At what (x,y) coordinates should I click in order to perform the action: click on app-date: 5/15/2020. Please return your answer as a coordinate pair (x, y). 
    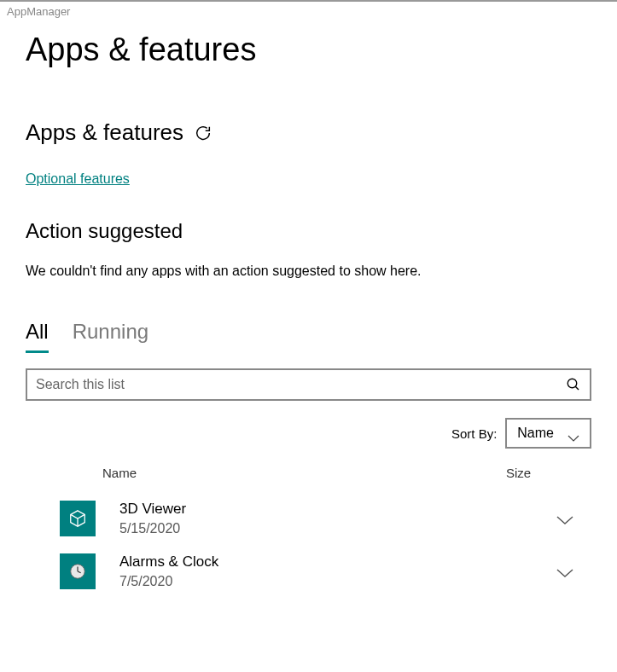
    Looking at the image, I should click on (338, 529).